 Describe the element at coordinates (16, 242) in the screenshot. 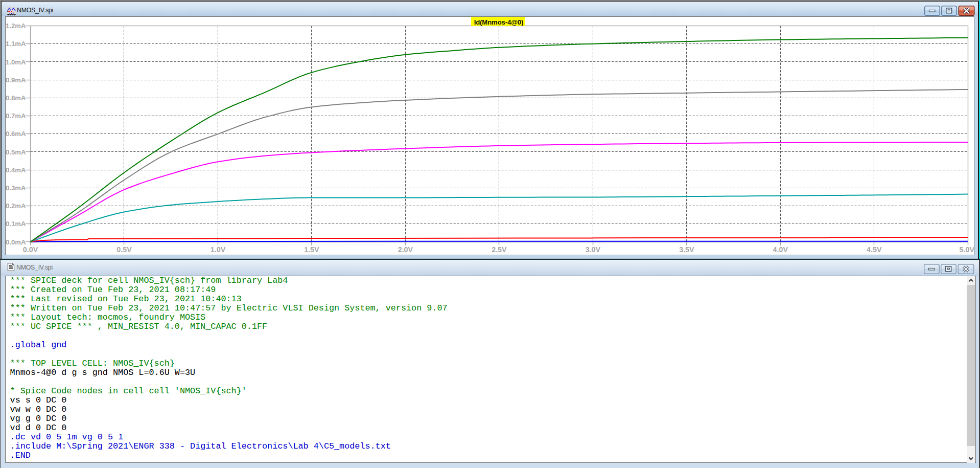

I see `svg-text: 0.0mA` at that location.